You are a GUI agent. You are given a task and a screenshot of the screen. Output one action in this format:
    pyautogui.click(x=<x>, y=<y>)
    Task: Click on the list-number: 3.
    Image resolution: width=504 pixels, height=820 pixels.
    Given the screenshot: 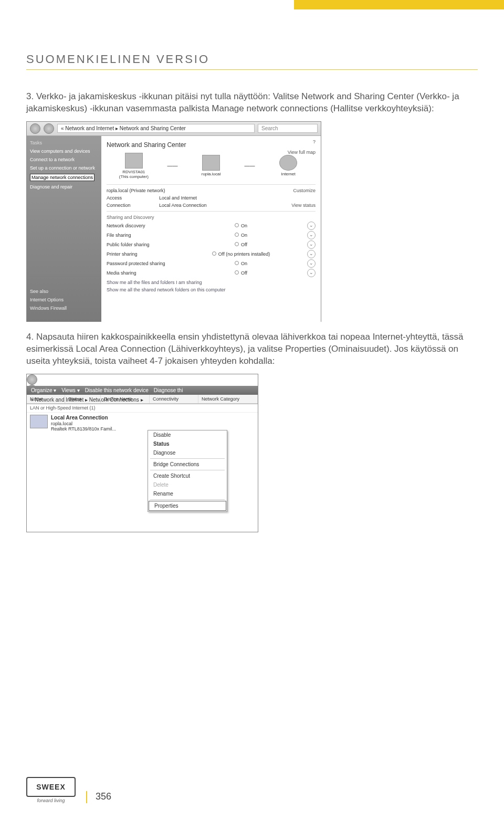 What is the action you would take?
    pyautogui.click(x=30, y=97)
    